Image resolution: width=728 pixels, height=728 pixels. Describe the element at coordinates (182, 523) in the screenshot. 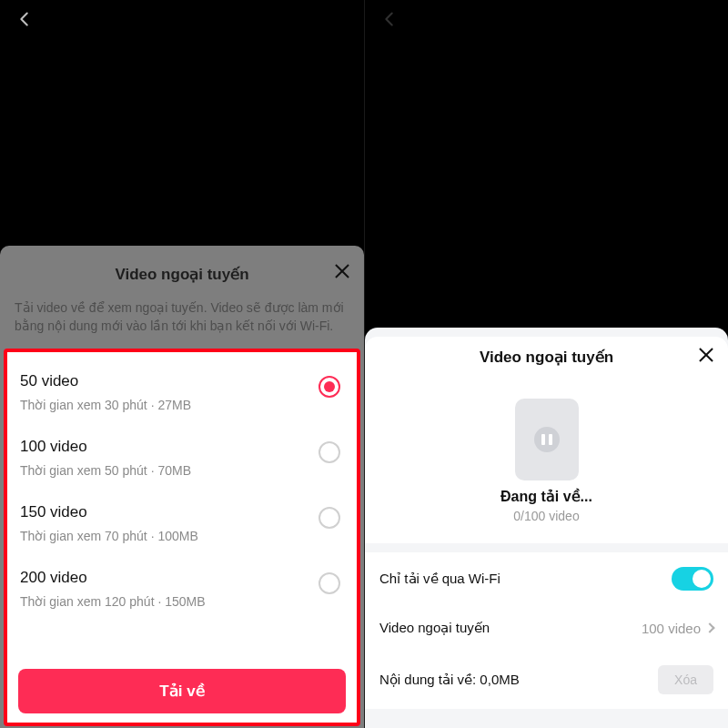

I see `option-150: 150 video Thời gian xem 70 phút · 100MB` at that location.